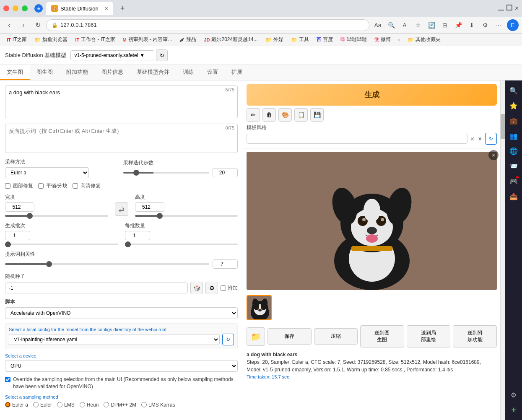  Describe the element at coordinates (44, 73) in the screenshot. I see `tab-img2img: 图生图` at that location.